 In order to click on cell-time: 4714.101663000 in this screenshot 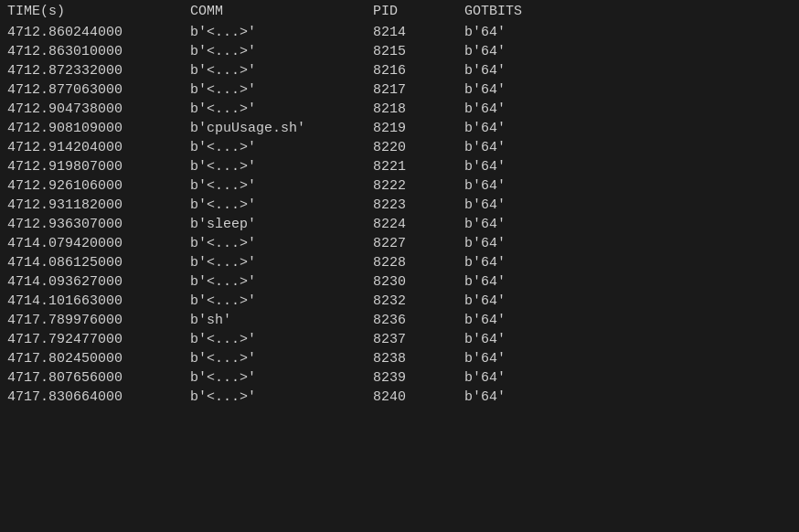, I will do `click(99, 302)`.